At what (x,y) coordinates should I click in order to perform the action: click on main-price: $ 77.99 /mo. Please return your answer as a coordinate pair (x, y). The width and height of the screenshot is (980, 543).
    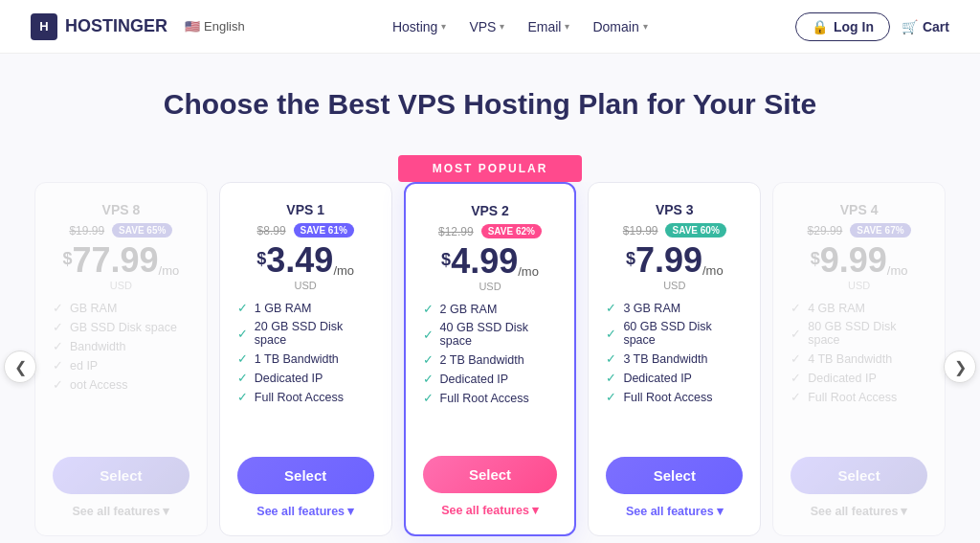
    Looking at the image, I should click on (122, 260).